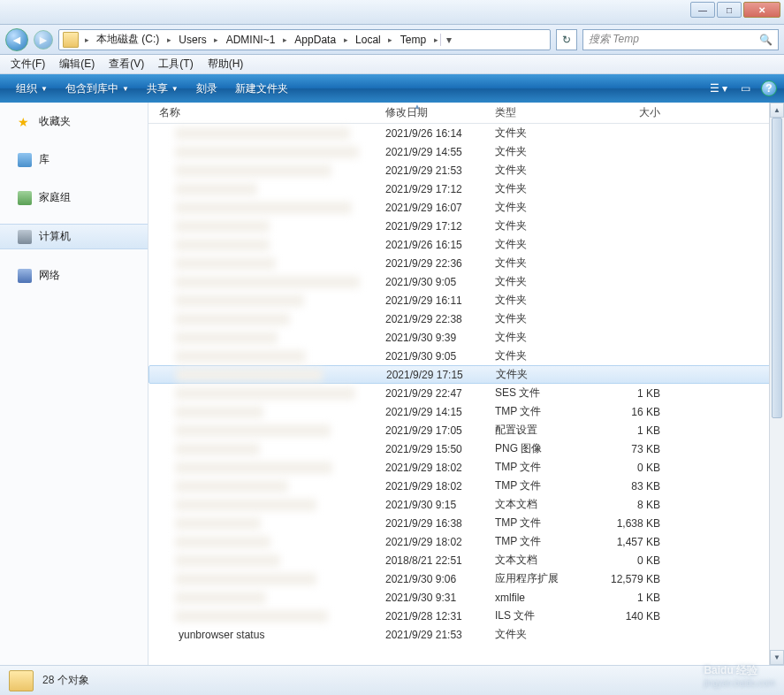  What do you see at coordinates (28, 64) in the screenshot?
I see `menu-file: 文件(F)` at bounding box center [28, 64].